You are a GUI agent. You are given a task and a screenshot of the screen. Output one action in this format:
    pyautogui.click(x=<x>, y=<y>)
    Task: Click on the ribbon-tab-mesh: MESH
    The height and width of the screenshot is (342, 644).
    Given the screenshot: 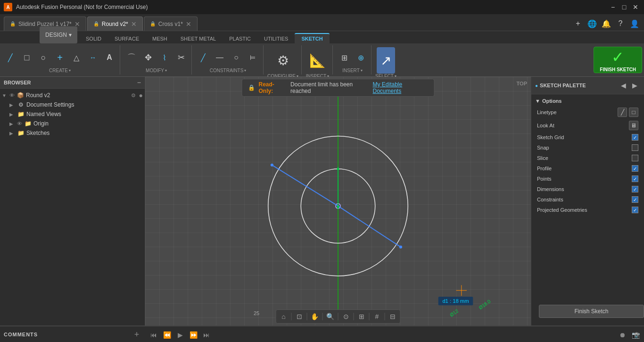 What is the action you would take?
    pyautogui.click(x=160, y=39)
    